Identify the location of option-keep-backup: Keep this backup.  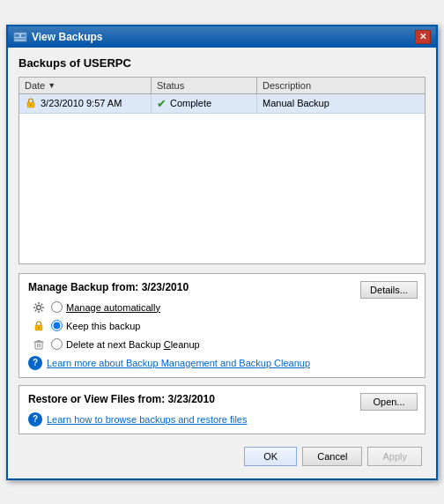
(222, 326).